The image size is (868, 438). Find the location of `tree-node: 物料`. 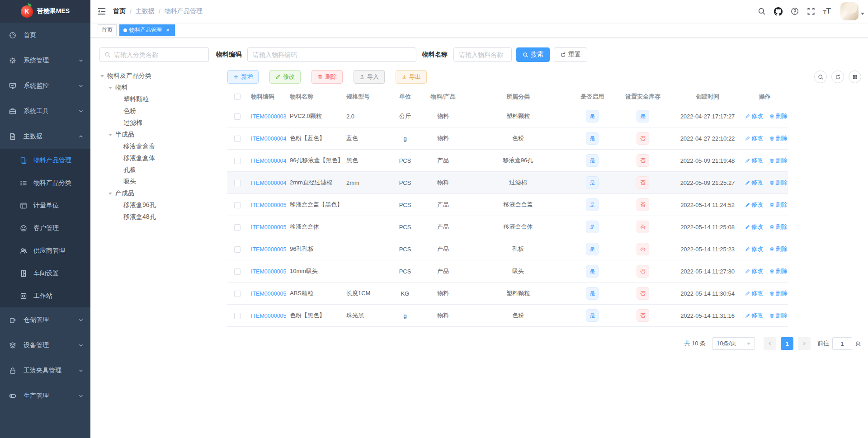

tree-node: 物料 is located at coordinates (154, 88).